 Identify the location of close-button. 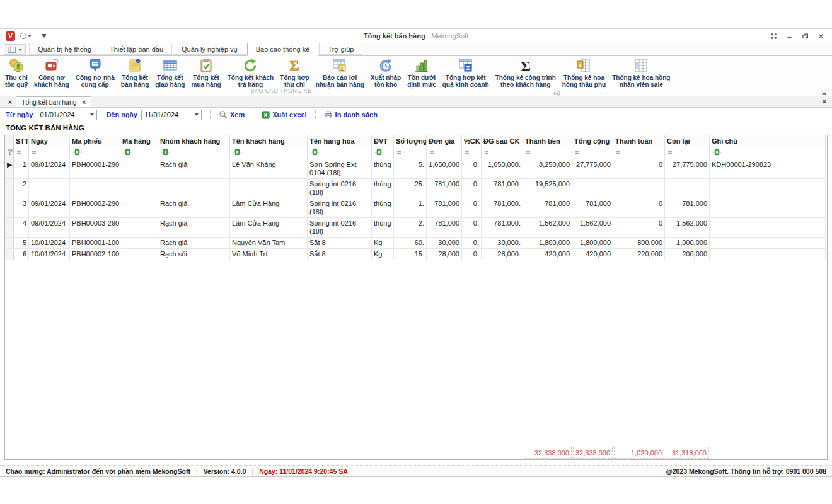
(821, 36).